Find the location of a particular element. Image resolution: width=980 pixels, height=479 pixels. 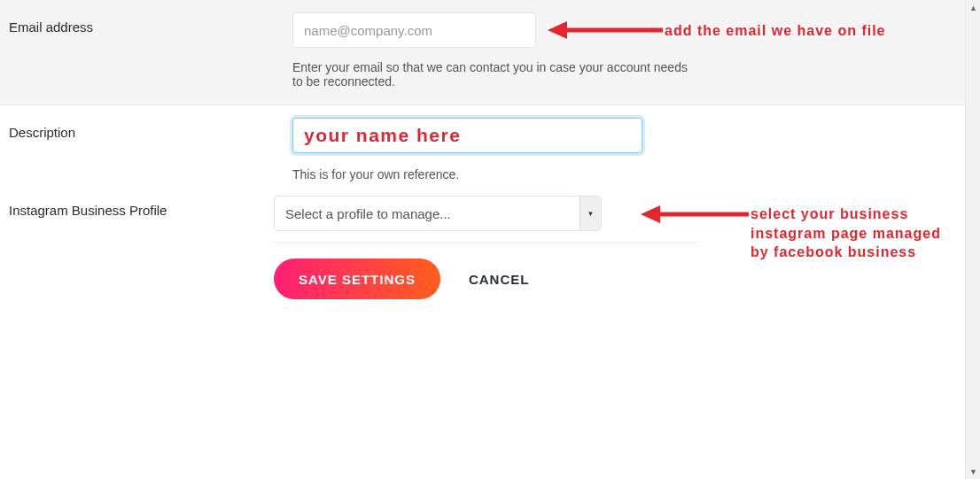

description-input is located at coordinates (468, 135).